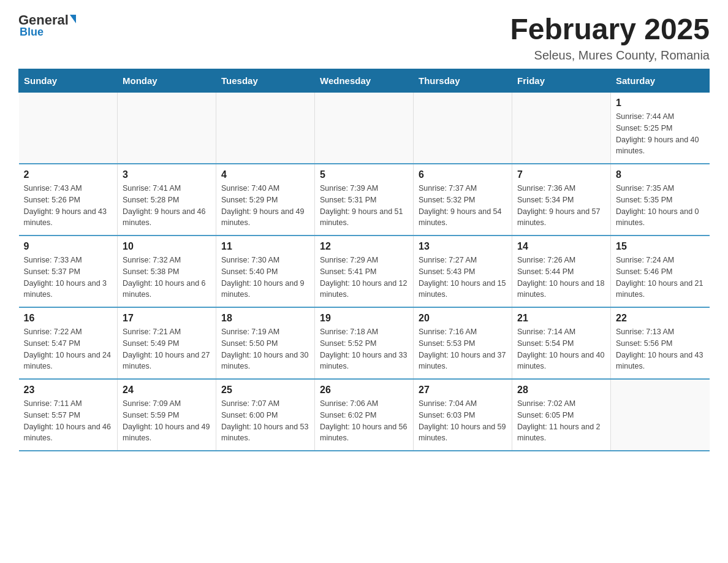 The height and width of the screenshot is (563, 728). What do you see at coordinates (73, 19) in the screenshot?
I see `logo-arrow-icon` at bounding box center [73, 19].